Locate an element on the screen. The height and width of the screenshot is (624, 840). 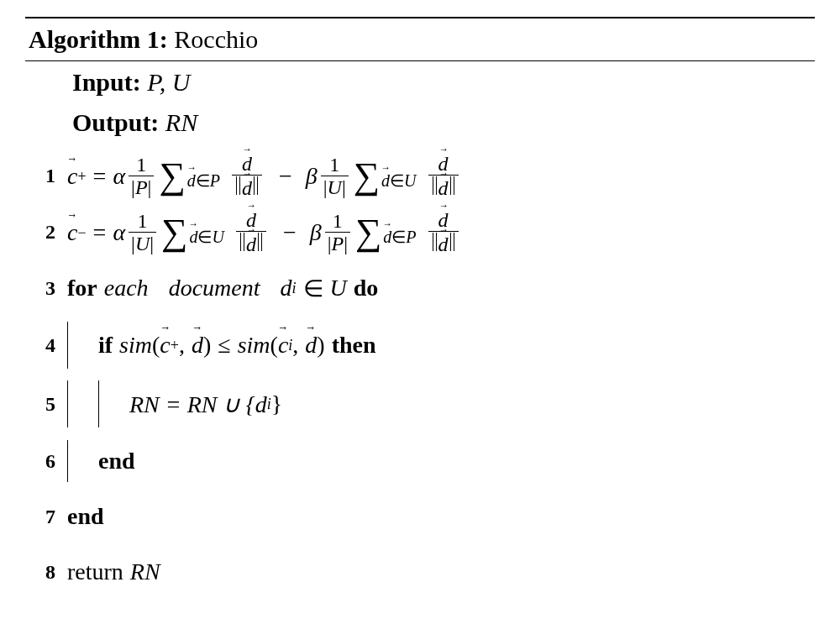
algorithm-label: Algorithm 1: is located at coordinates (98, 39).